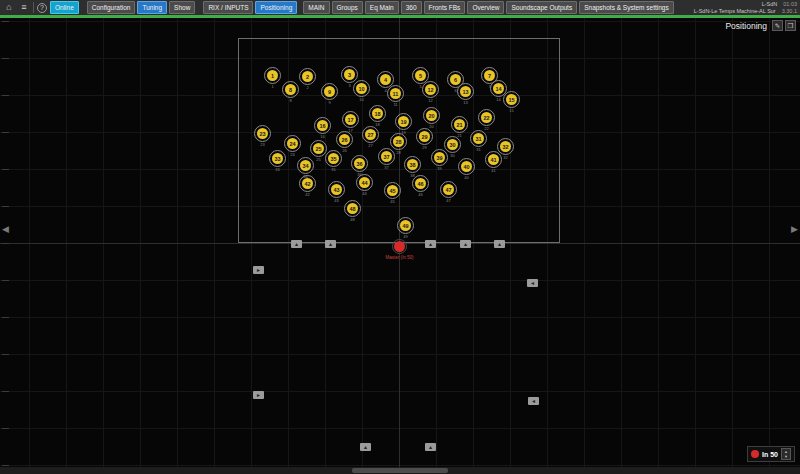 The height and width of the screenshot is (474, 800). Describe the element at coordinates (486, 118) in the screenshot. I see `sound-object-22: 2222` at that location.